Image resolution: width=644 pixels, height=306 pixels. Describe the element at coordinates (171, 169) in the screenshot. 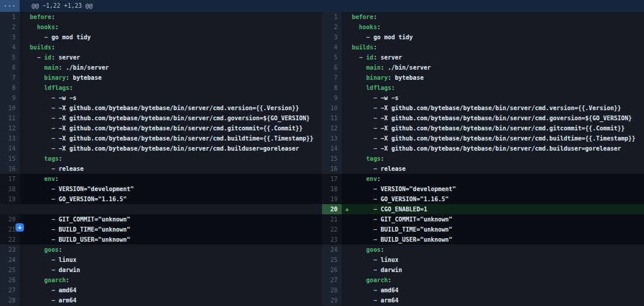

I see `code-line: − release` at that location.